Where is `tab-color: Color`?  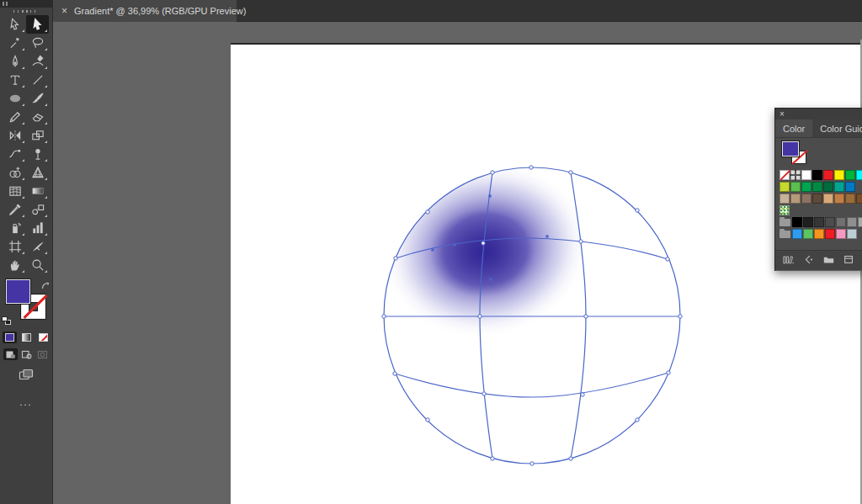 tab-color: Color is located at coordinates (794, 128).